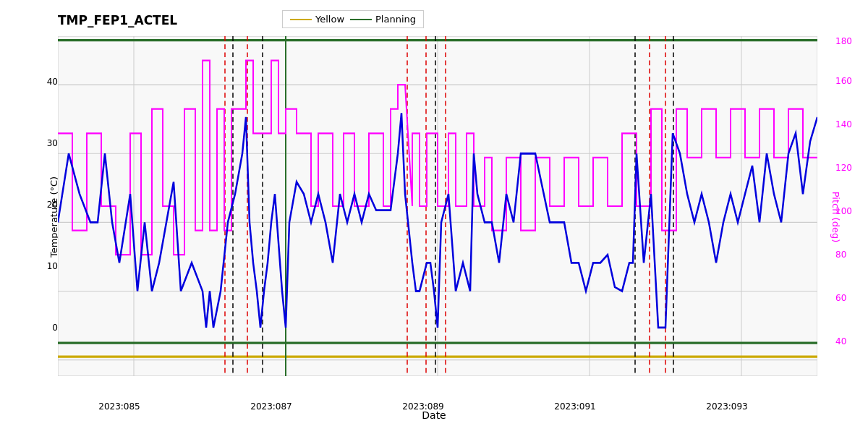 The image size is (868, 434). Describe the element at coordinates (55, 328) in the screenshot. I see `y-tick-0: 0` at that location.